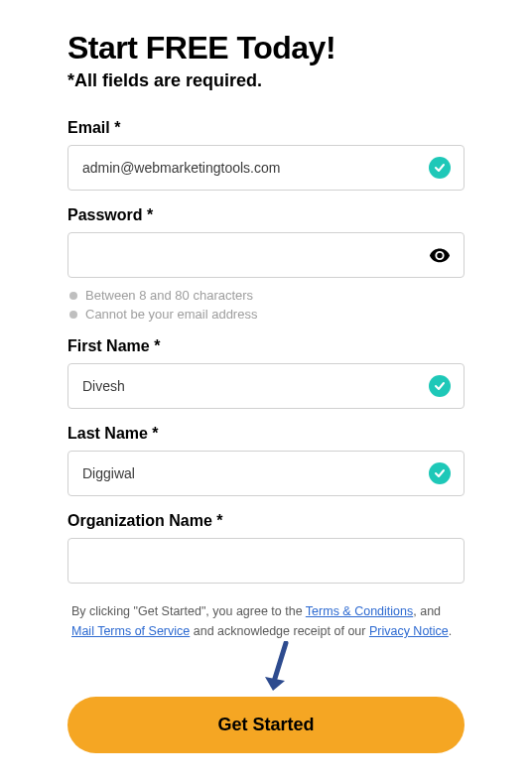 This screenshot has height=784, width=532. Describe the element at coordinates (266, 255) in the screenshot. I see `password-input` at that location.